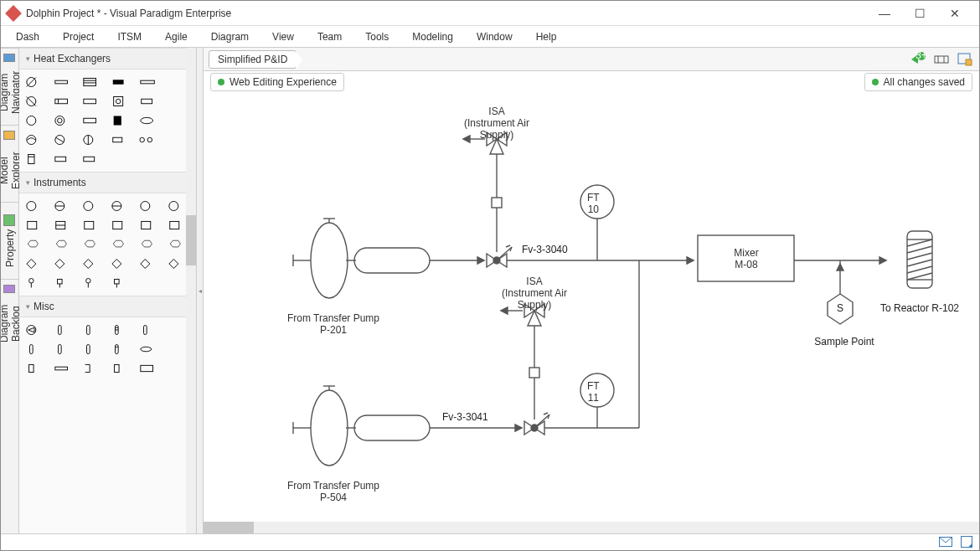 This screenshot has height=551, width=980. What do you see at coordinates (107, 59) in the screenshot?
I see `palette-section-heat-exchangers: Heat Exchangers` at bounding box center [107, 59].